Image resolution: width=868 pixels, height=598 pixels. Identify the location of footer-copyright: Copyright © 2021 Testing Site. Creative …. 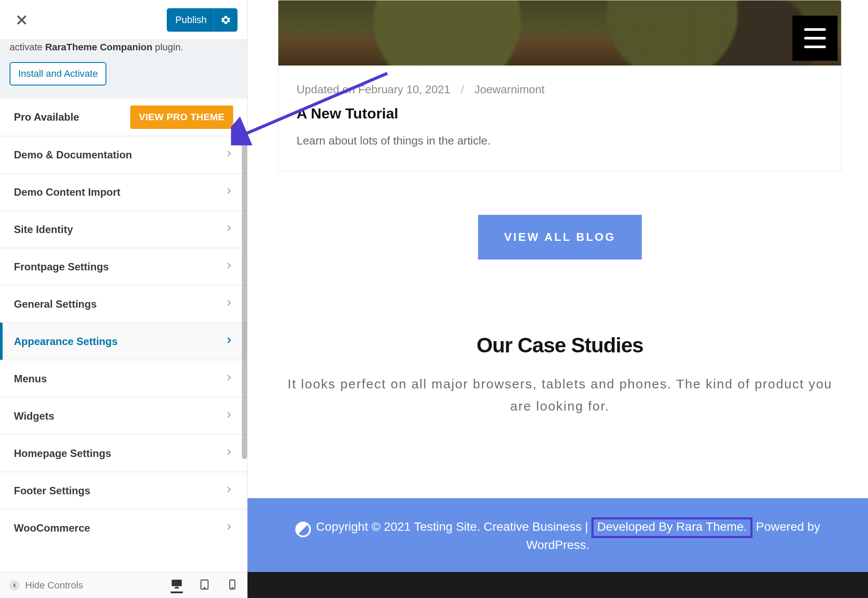
(451, 527).